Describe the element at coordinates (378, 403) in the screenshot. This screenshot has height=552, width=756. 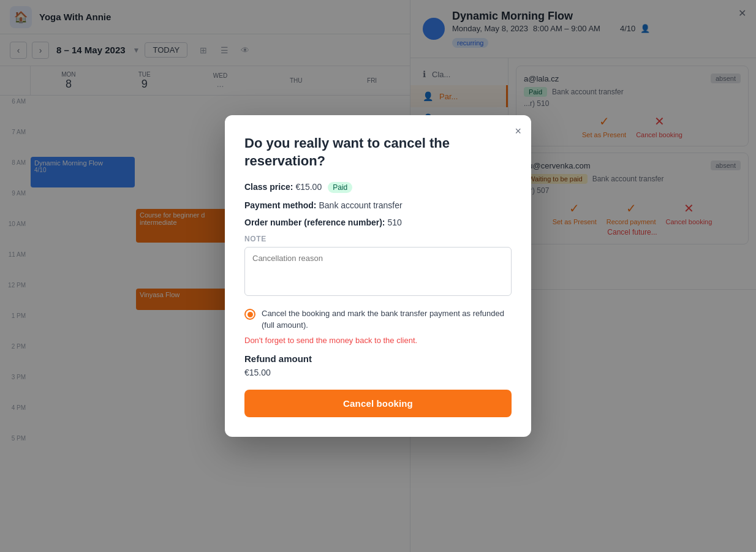
I see `cancel-booking-button: Cancel booking` at that location.